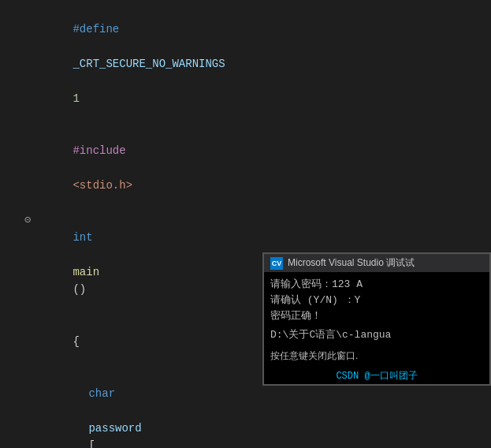 The width and height of the screenshot is (491, 448). I want to click on console-window: CV Microsoft Visual Studio 调试试 请输入密码：123…, so click(377, 319).